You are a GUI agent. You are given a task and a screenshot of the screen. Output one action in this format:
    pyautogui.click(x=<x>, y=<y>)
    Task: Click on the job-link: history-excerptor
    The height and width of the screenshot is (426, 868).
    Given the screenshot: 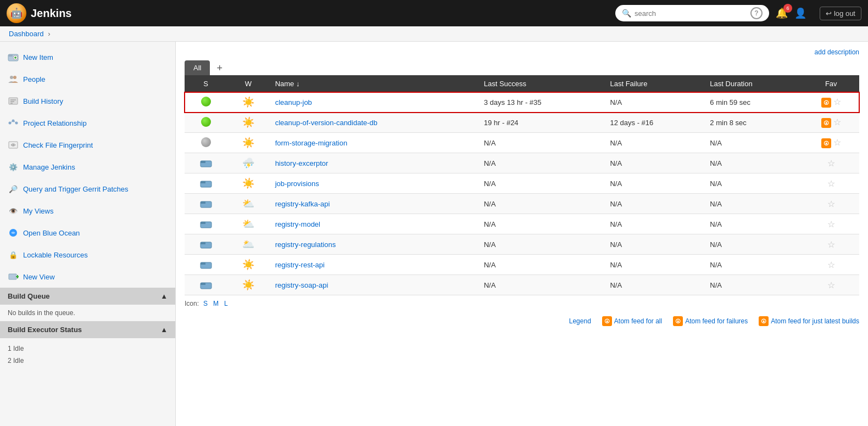 What is the action you would take?
    pyautogui.click(x=302, y=164)
    